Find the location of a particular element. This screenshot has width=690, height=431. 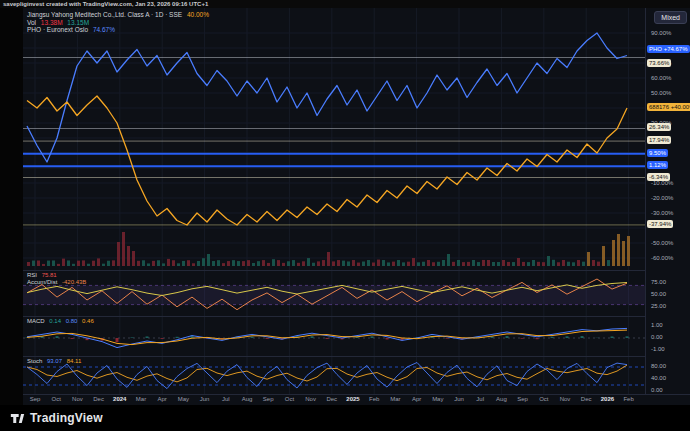

macd-chart is located at coordinates (334, 336).